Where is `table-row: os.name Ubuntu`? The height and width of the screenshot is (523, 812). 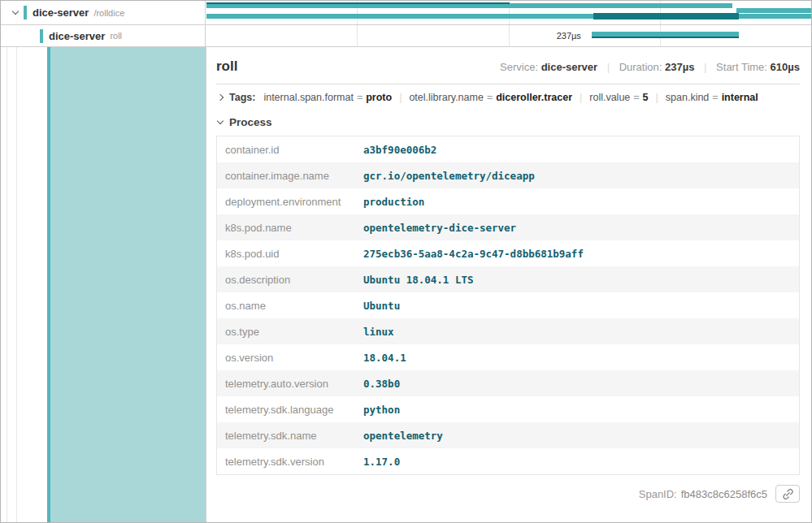
table-row: os.name Ubuntu is located at coordinates (508, 305).